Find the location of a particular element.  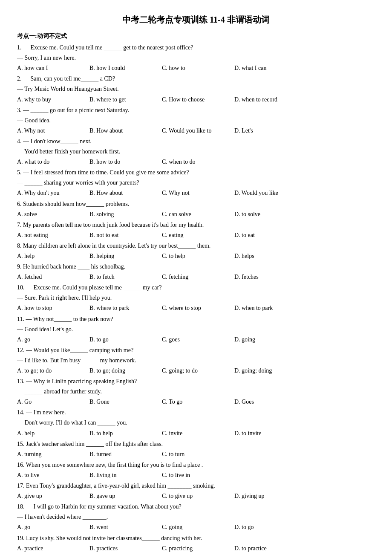

question-line-3-0: 3. — ______ go out for a picnic next Sat… is located at coordinates (196, 110).